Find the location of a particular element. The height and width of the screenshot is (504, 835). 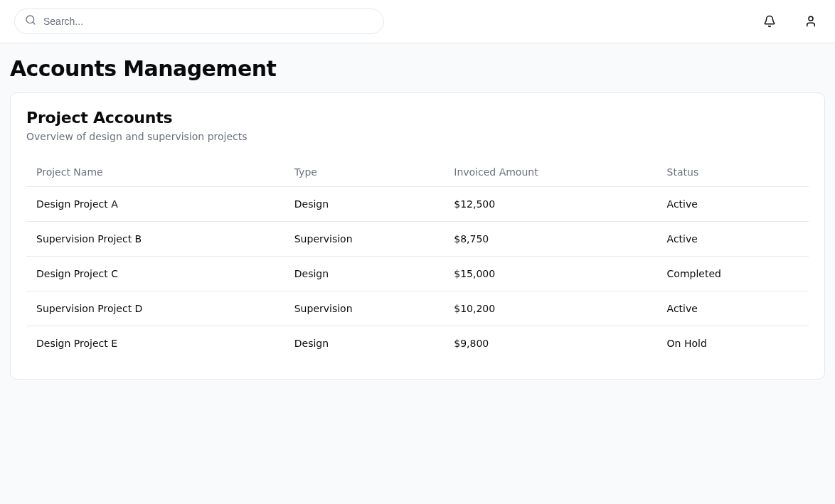

cell-project-name: Design Project E is located at coordinates (155, 344).